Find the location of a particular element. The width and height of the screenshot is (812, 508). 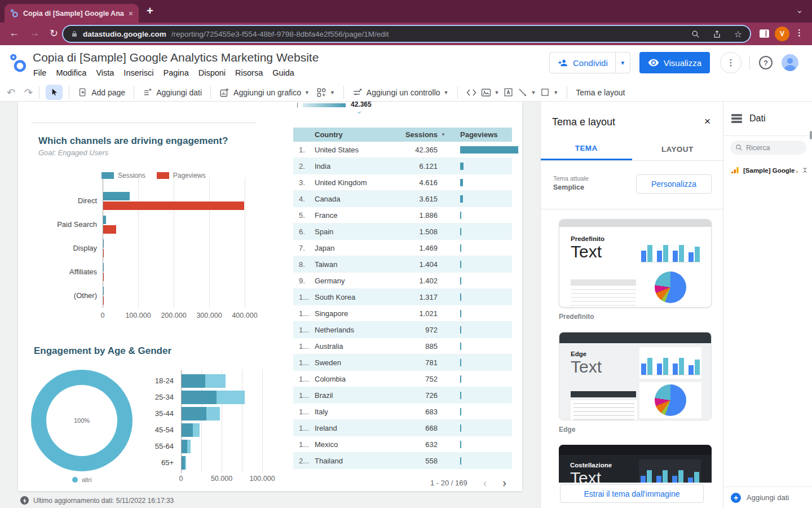

prev-page-icon: ‹ is located at coordinates (485, 483).